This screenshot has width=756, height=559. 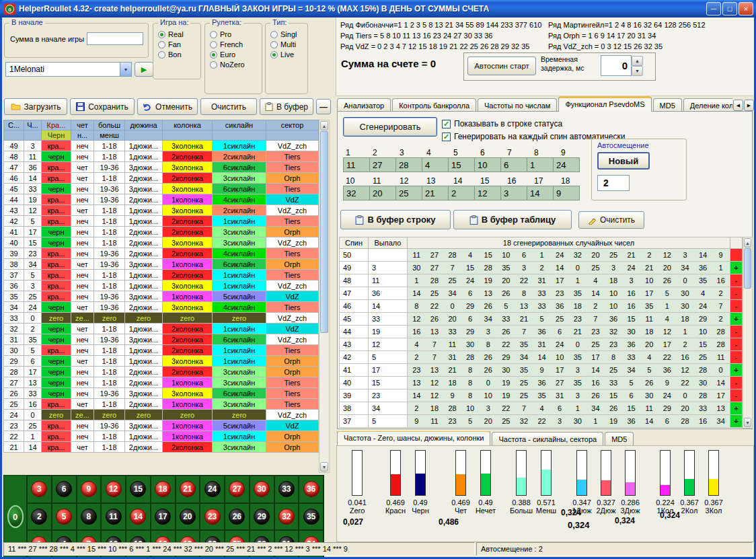 What do you see at coordinates (33, 125) in the screenshot?
I see `history-header-cell: Ч...` at bounding box center [33, 125].